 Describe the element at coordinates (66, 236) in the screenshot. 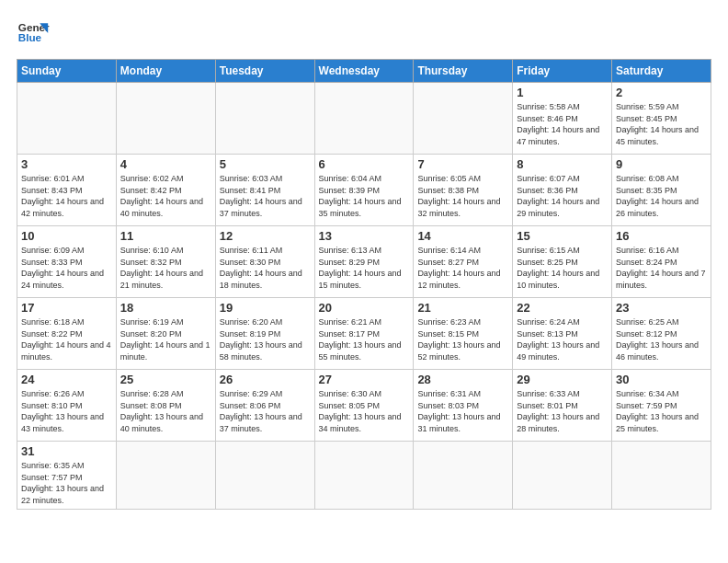

I see `day-number: 10` at that location.